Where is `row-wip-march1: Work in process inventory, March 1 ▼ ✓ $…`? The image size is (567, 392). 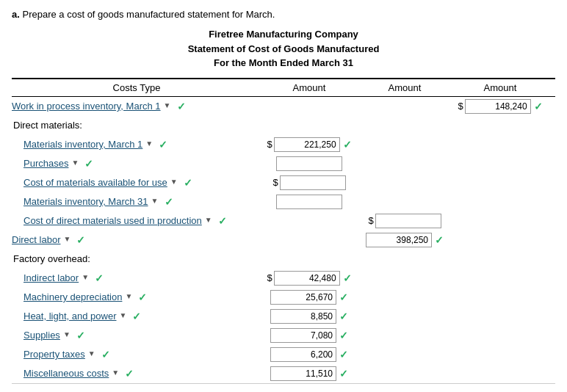 row-wip-march1: Work in process inventory, March 1 ▼ ✓ $… is located at coordinates (284, 106).